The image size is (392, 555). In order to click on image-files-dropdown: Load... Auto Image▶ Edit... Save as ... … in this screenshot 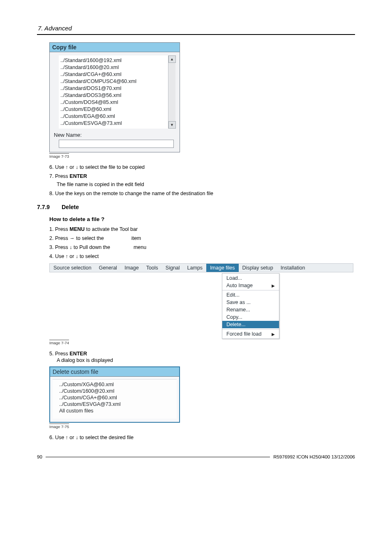, I will do `click(251, 306)`.